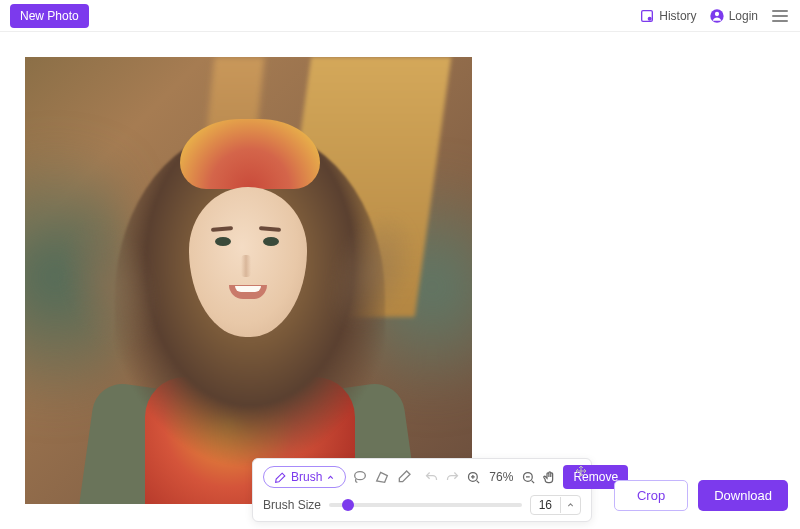 The height and width of the screenshot is (529, 800). I want to click on brush-size-row: Brush Size 16, so click(422, 505).